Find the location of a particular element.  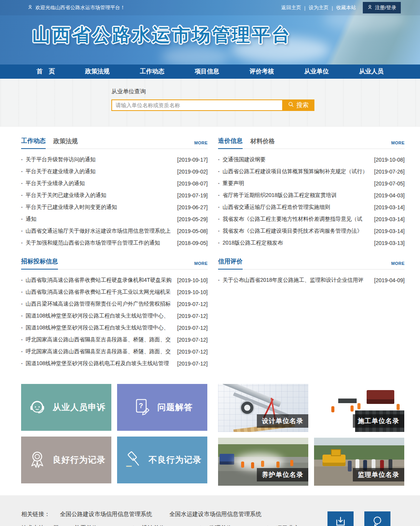

nav-item: 工作动态 is located at coordinates (152, 71).